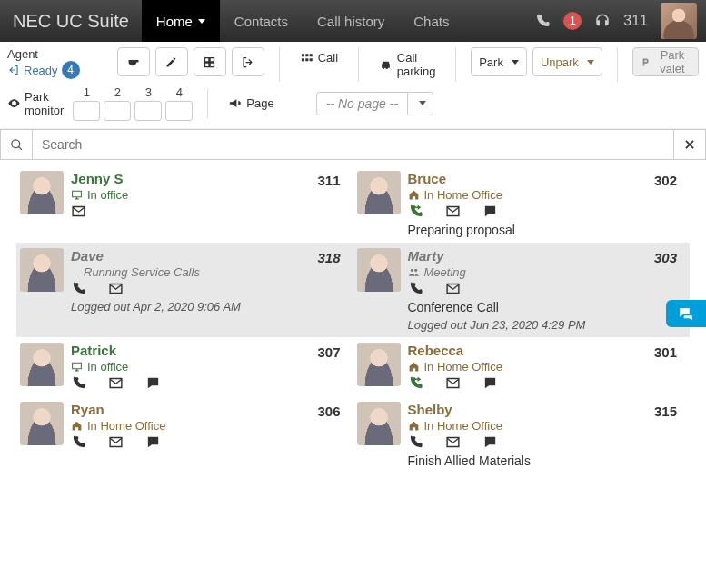  Describe the element at coordinates (171, 62) in the screenshot. I see `edit-icon` at that location.